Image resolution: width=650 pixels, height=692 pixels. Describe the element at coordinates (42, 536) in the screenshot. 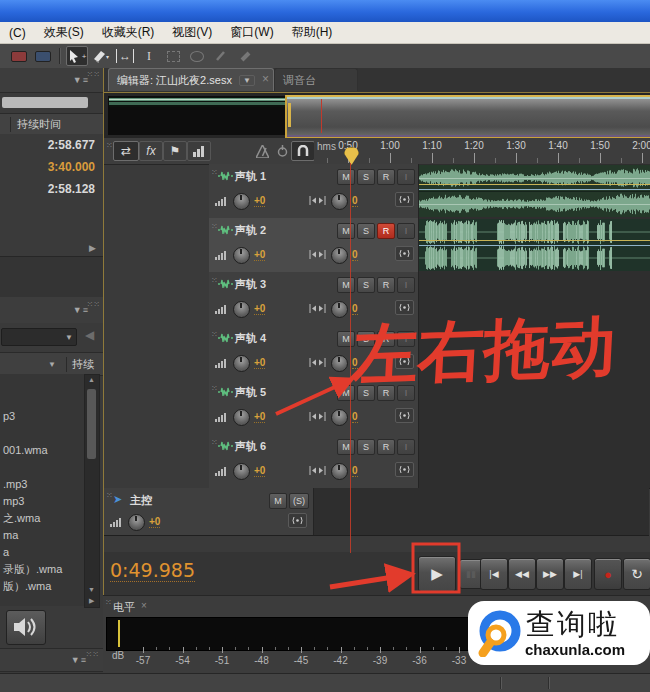

I see `file-list-item: ma` at that location.